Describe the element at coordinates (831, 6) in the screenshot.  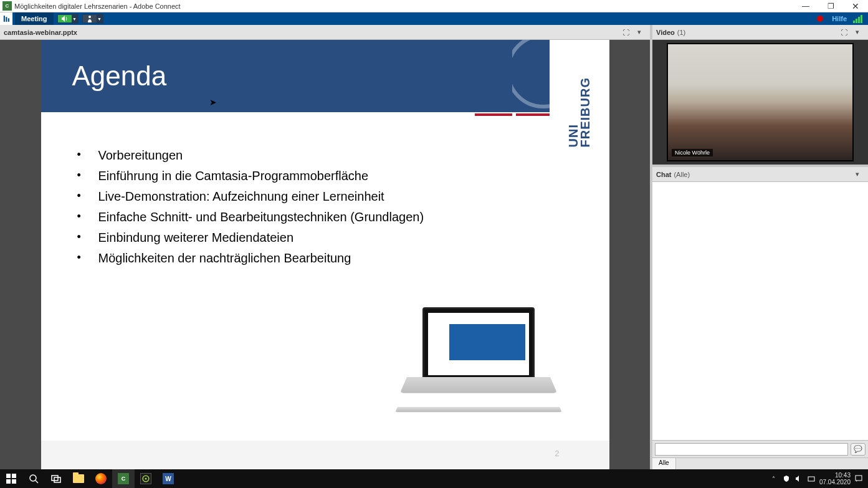
I see `window-maximize-button: ❐` at that location.